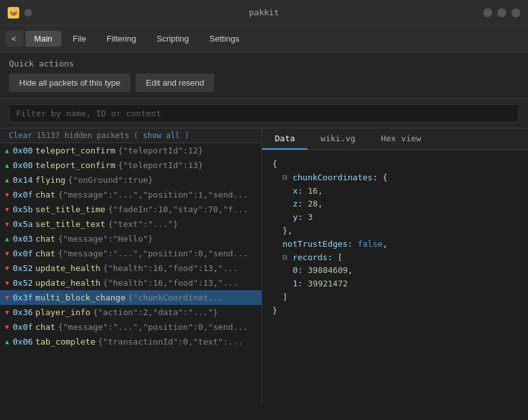  I want to click on minimize-button, so click(488, 13).